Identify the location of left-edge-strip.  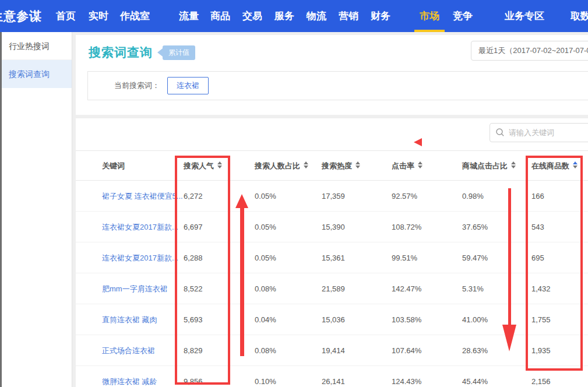
(1, 210).